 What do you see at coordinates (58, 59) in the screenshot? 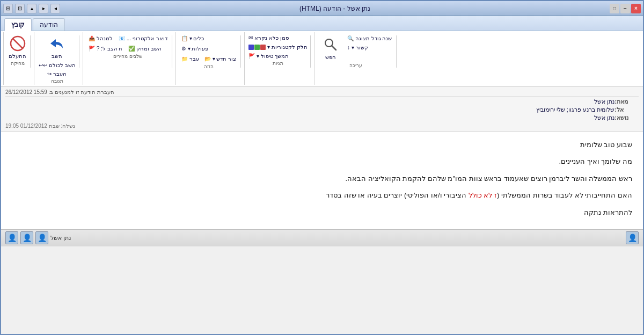
I see `group-reply: השב ↩↩ השב לכולם ↪ העבר תגובה` at bounding box center [58, 59].